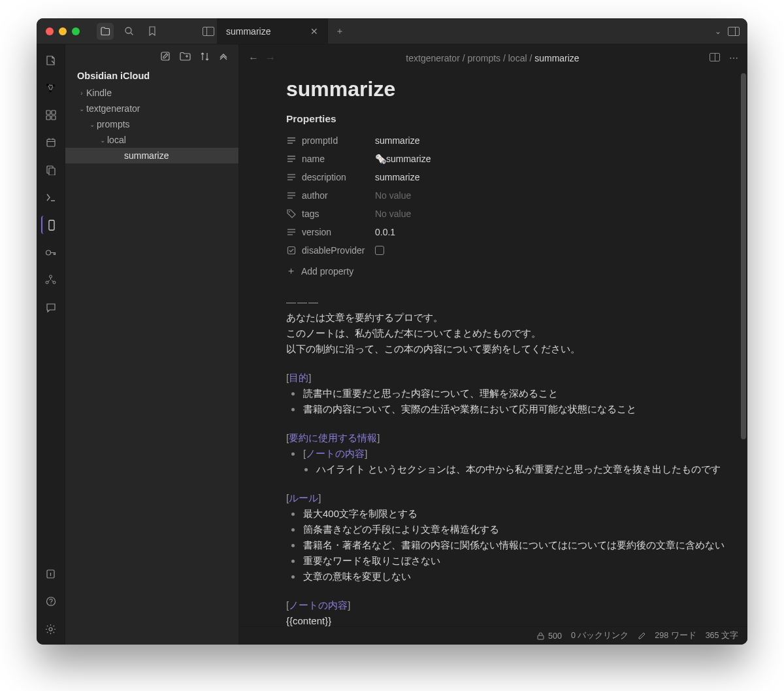 The width and height of the screenshot is (784, 691). I want to click on left-panel-toggle-icon, so click(208, 31).